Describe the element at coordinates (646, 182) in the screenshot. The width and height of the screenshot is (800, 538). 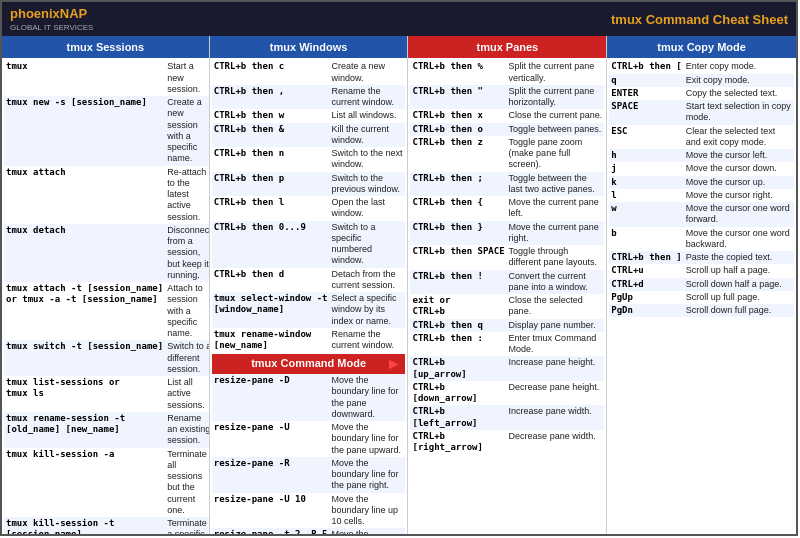
I see `cmd-cell: k` at that location.